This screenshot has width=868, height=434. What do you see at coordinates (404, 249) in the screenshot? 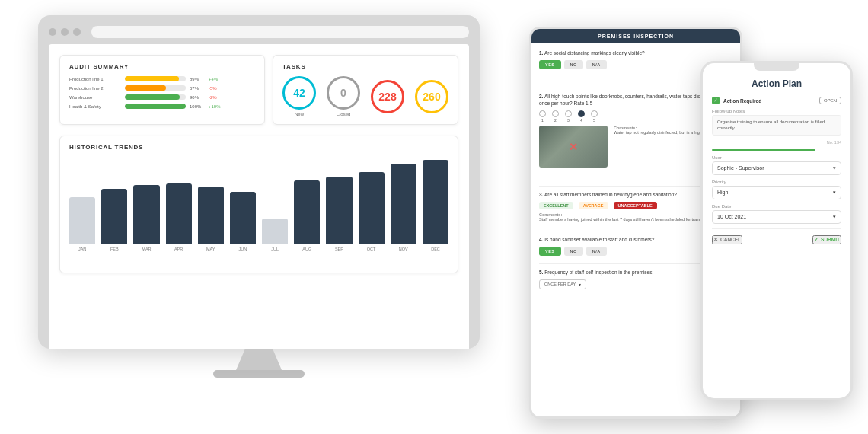
I see `bar-label-nov: NOV` at bounding box center [404, 249].